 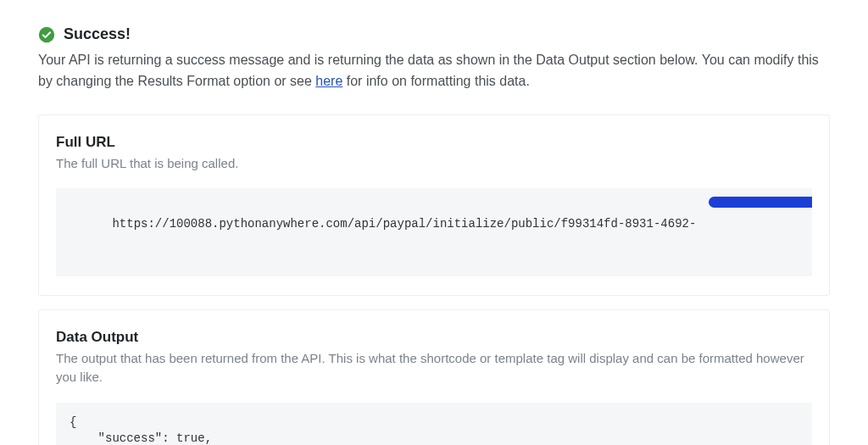 What do you see at coordinates (97, 34) in the screenshot?
I see `success-title: Success!` at bounding box center [97, 34].